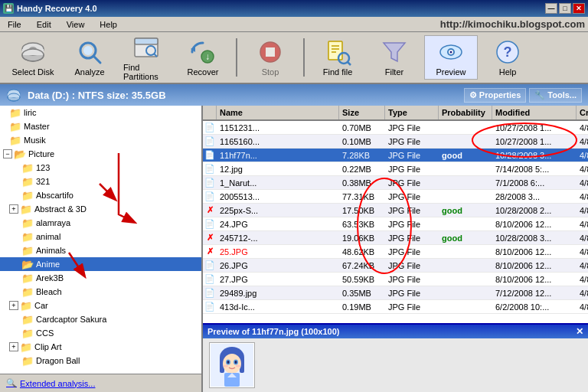 This screenshot has height=392, width=588. I want to click on file-row: 📄 26.JPG 67.24KB JPG File 8/10/2006 12..…, so click(395, 266).